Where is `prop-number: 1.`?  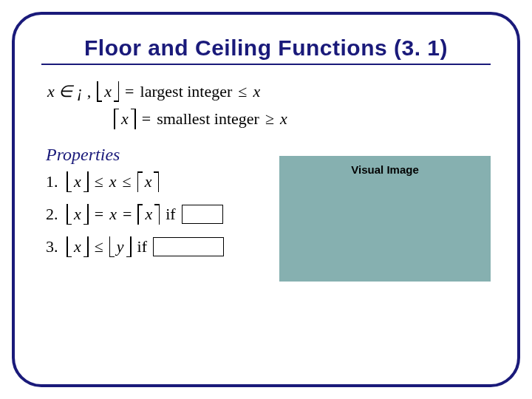
prop-number: 1. is located at coordinates (53, 182).